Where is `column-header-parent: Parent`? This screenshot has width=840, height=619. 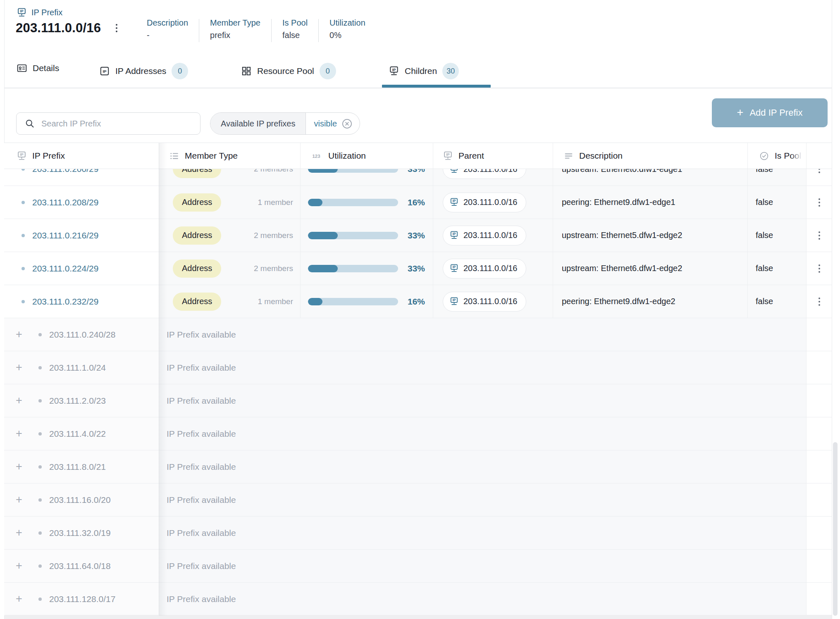 column-header-parent: Parent is located at coordinates (493, 156).